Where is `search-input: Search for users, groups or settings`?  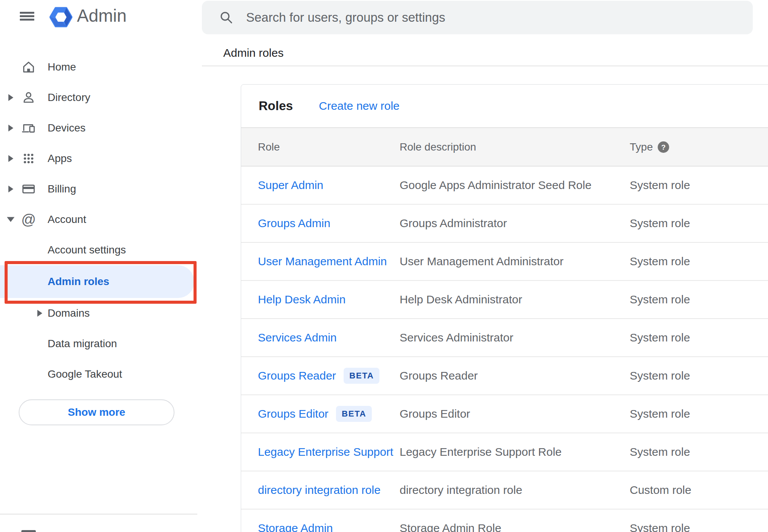 search-input: Search for users, groups or settings is located at coordinates (346, 18).